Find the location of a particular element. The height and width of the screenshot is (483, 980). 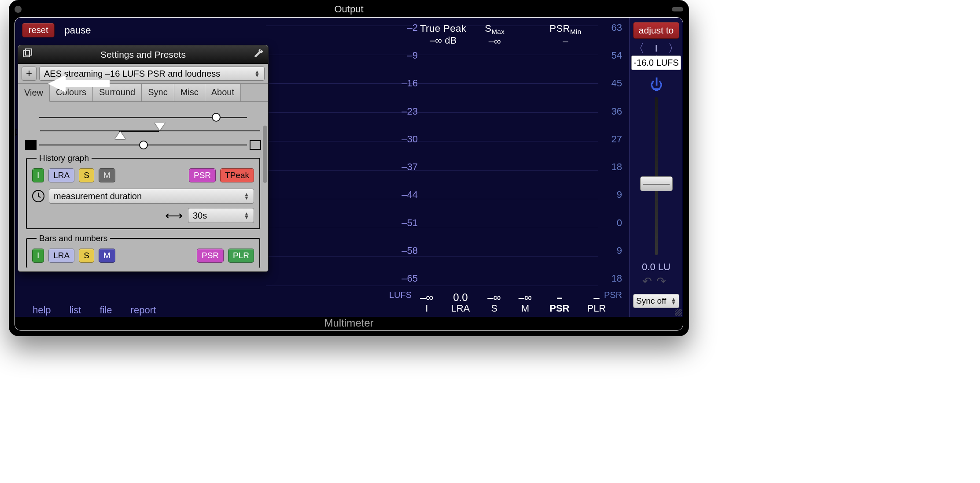

duration-value-select: 30s ▲▼ is located at coordinates (221, 215).